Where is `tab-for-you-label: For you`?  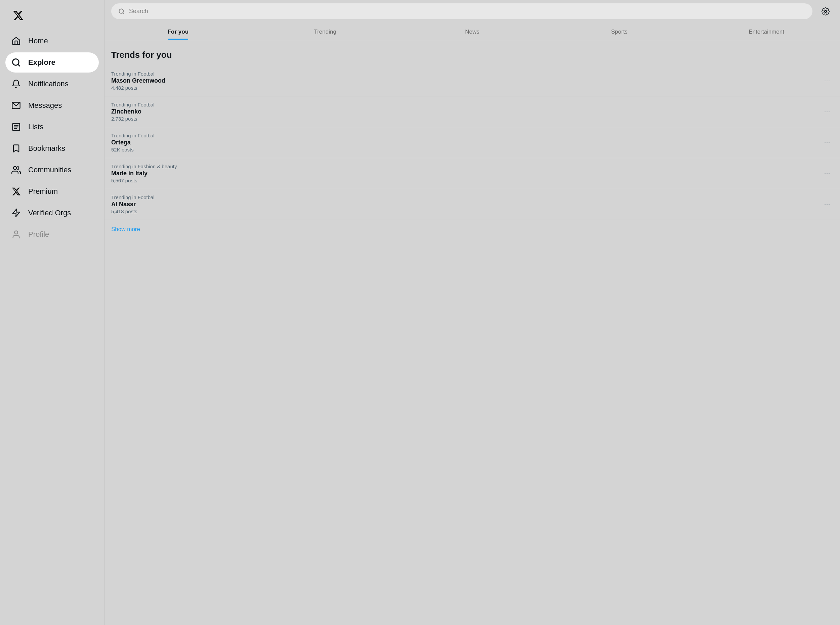 tab-for-you-label: For you is located at coordinates (178, 32).